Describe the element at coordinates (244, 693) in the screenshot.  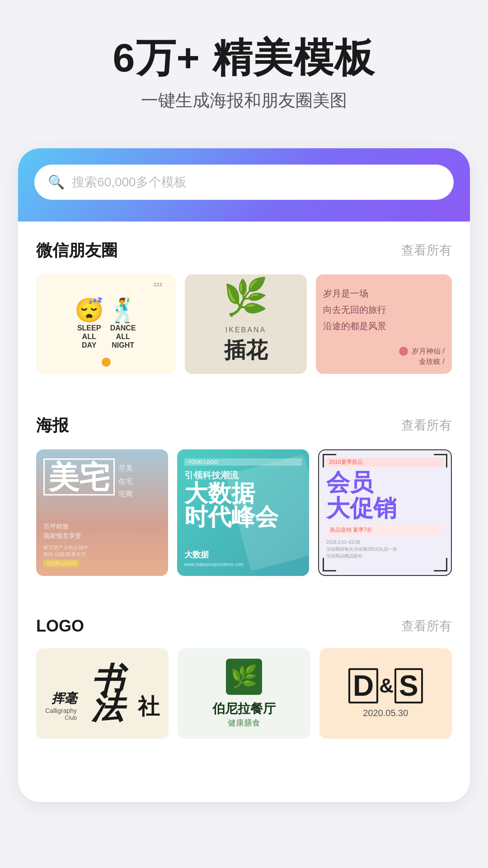
I see `logo-card-restaurant: 🌿 伯尼拉餐厅 健康膳食` at that location.